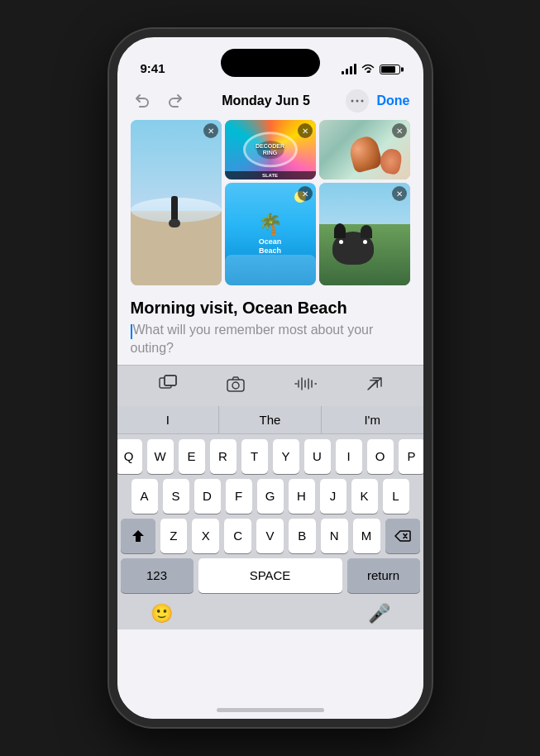 The height and width of the screenshot is (756, 540). Describe the element at coordinates (270, 175) in the screenshot. I see `podcast-label: SLATE` at that location.